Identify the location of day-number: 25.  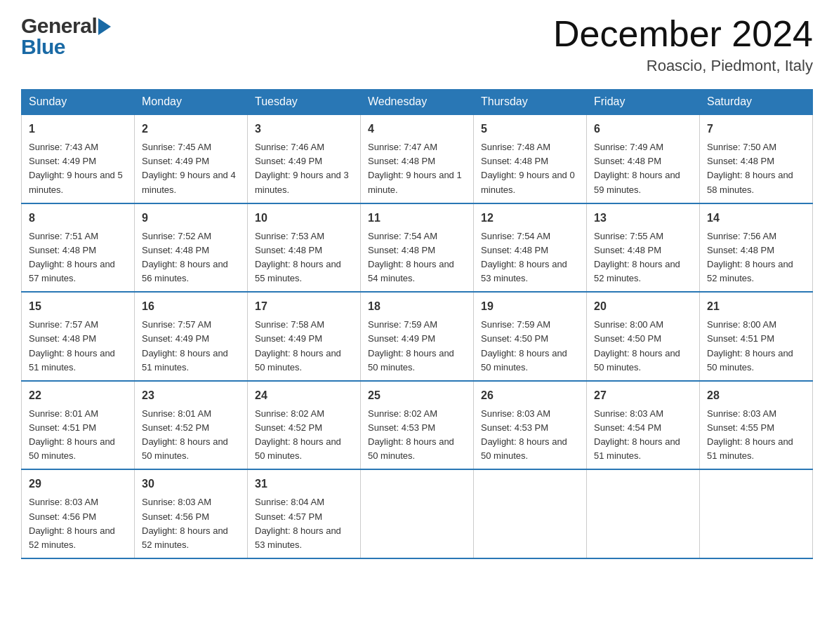
(417, 396).